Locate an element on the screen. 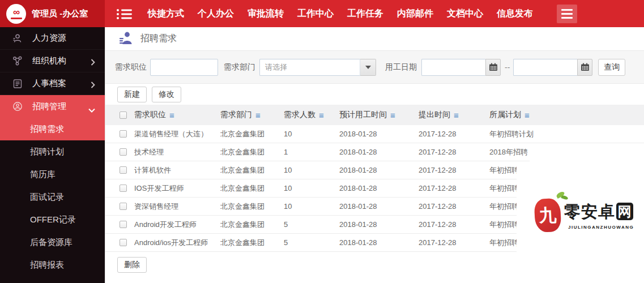 The width and height of the screenshot is (644, 283). dept-select-value: 请选择 is located at coordinates (310, 67).